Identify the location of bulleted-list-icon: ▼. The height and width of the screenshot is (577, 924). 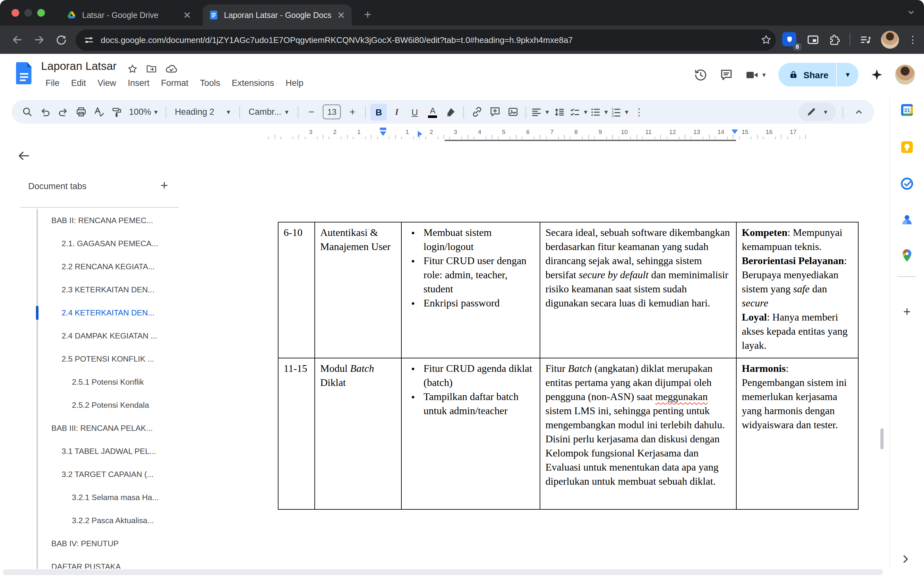
(599, 112).